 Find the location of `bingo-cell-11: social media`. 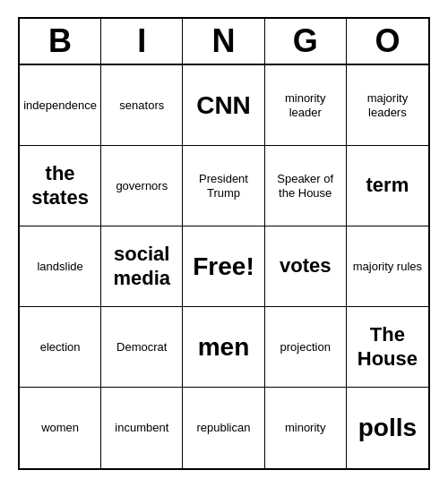

bingo-cell-11: social media is located at coordinates (142, 267).